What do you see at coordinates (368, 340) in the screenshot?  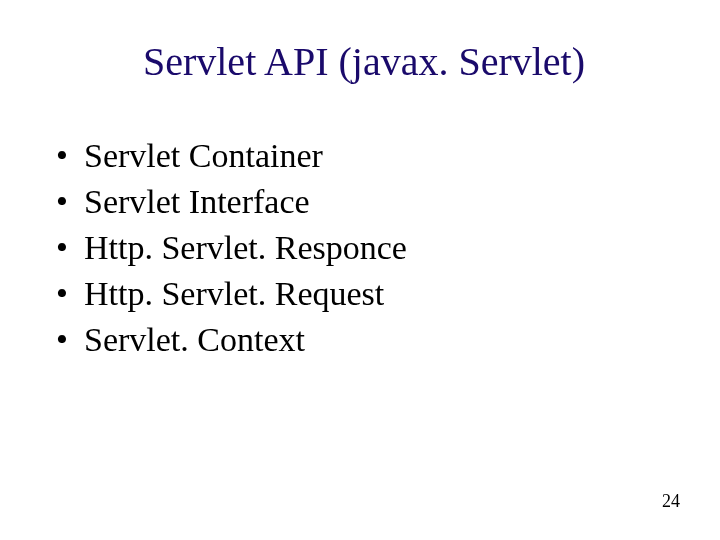 I see `list-item: • Servlet. Context` at bounding box center [368, 340].